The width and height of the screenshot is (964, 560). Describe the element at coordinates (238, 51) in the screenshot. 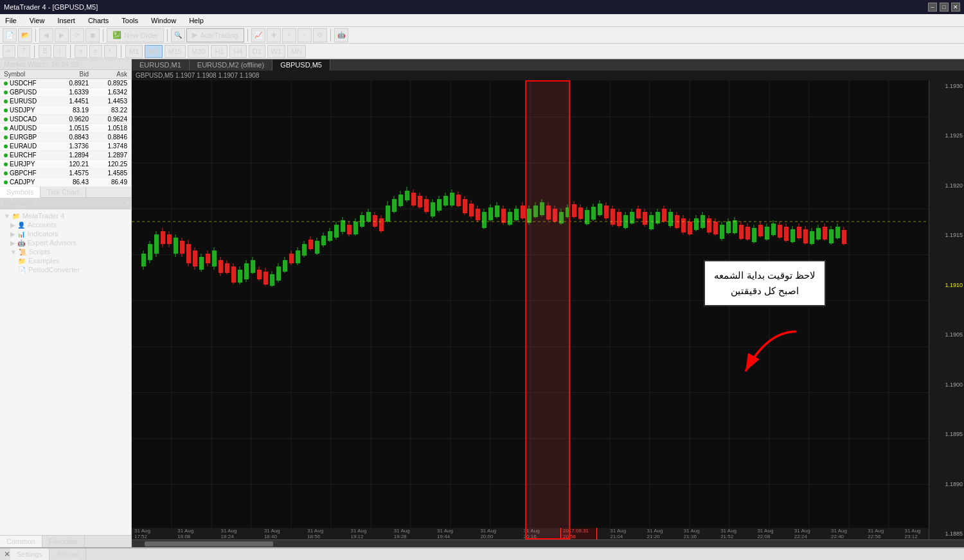

I see `period-h4: H4` at that location.